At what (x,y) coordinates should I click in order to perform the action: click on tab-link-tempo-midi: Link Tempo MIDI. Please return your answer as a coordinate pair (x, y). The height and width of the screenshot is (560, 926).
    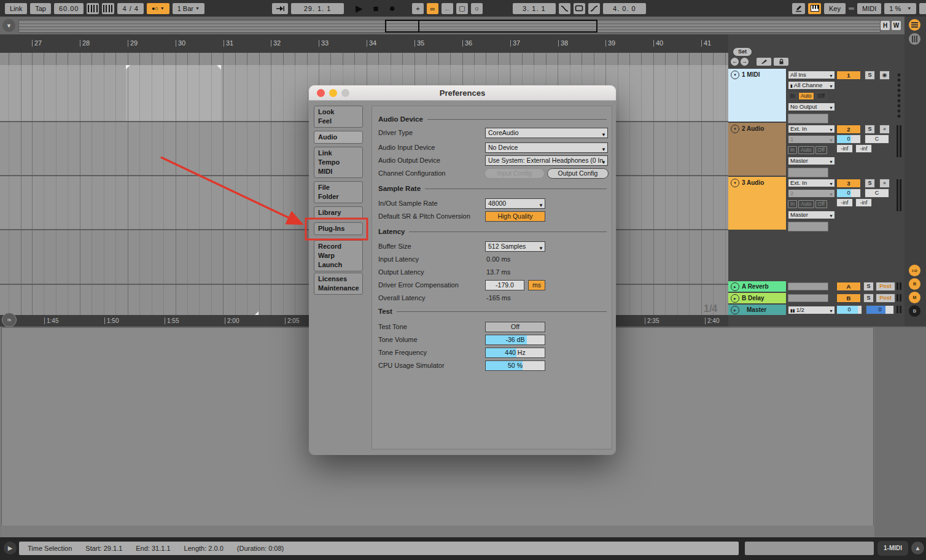
    Looking at the image, I should click on (338, 162).